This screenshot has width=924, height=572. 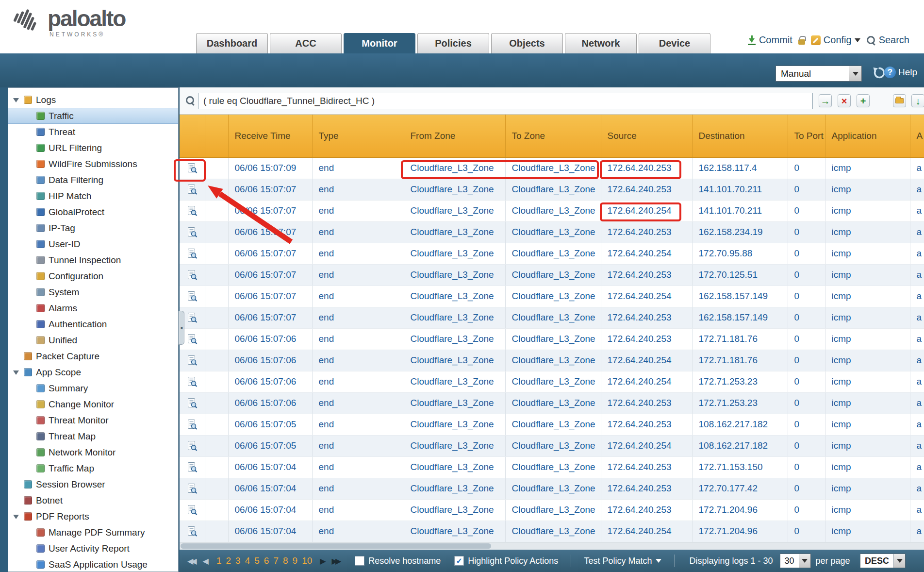 I want to click on column-header-to-port: To Port, so click(x=807, y=136).